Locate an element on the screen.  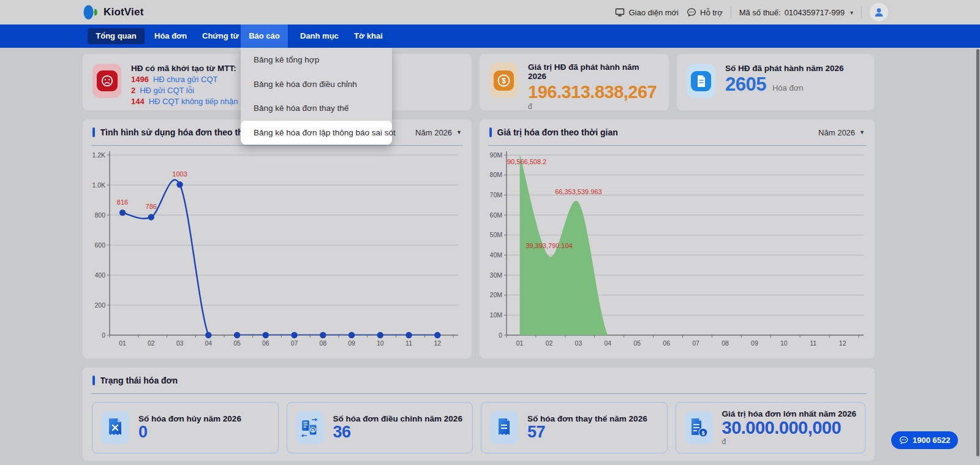
svg-text: 07 is located at coordinates (295, 343).